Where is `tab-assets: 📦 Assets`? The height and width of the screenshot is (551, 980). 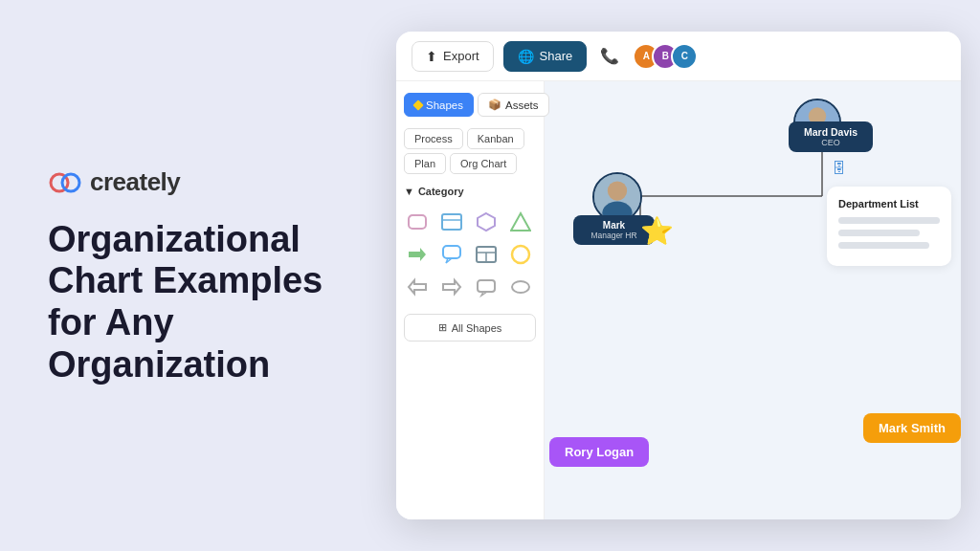 tab-assets: 📦 Assets is located at coordinates (513, 105).